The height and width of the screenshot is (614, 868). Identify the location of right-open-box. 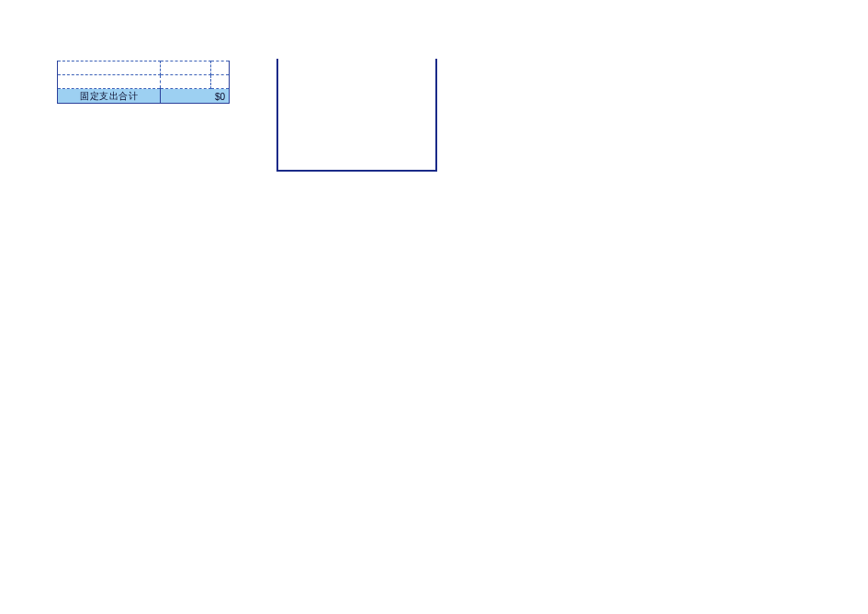
(356, 116).